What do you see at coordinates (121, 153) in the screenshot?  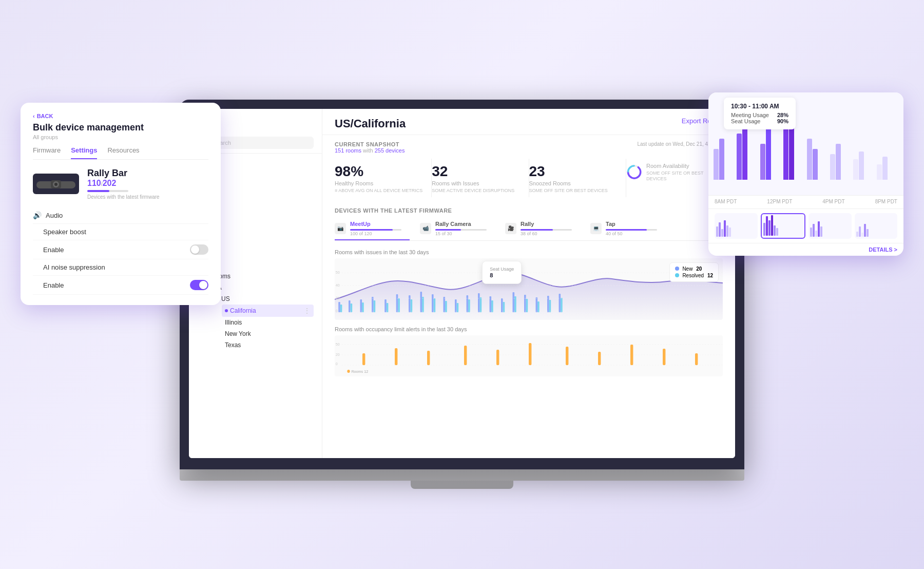 I see `bulk-device-tabs: Firmware Settings Resources` at bounding box center [121, 153].